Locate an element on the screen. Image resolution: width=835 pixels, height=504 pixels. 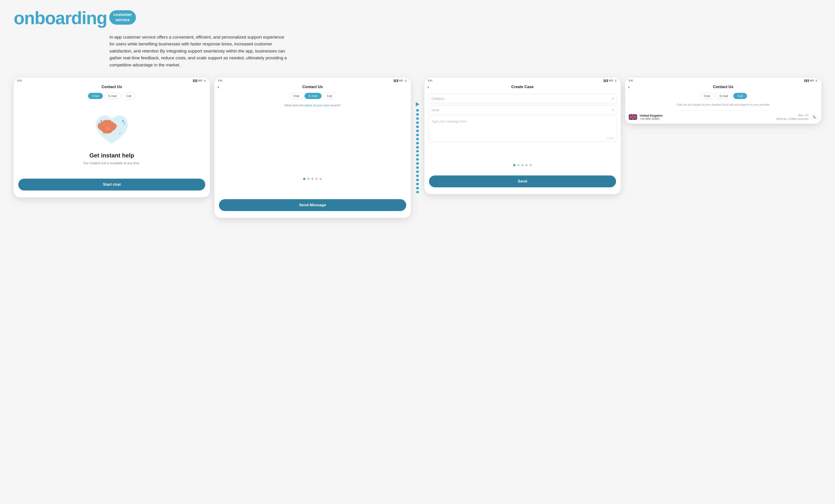
screen4-tabbar: Chat E-mail Call is located at coordinates (723, 97).